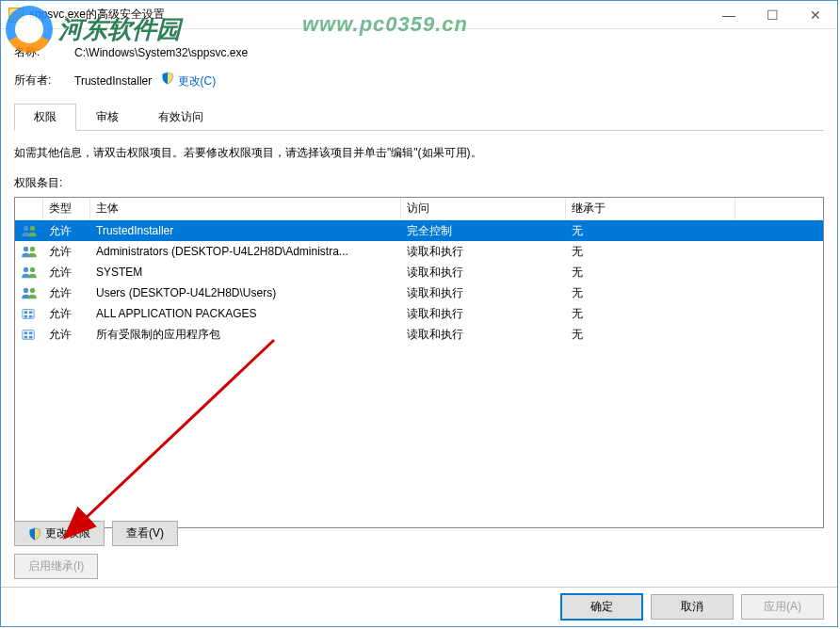 The height and width of the screenshot is (629, 840). What do you see at coordinates (107, 117) in the screenshot?
I see `tab-auditing: 审核` at bounding box center [107, 117].